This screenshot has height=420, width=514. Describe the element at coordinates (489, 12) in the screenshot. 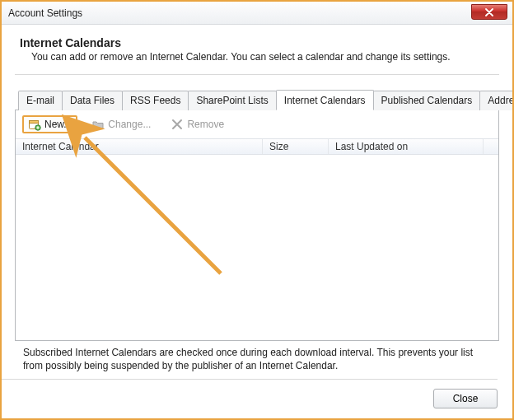

I see `window-close-button` at that location.